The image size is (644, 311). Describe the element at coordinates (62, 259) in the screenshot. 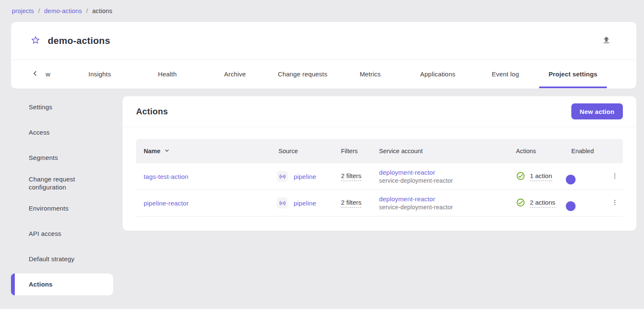

I see `sidebar-item-default-strategy: Default strategy` at that location.